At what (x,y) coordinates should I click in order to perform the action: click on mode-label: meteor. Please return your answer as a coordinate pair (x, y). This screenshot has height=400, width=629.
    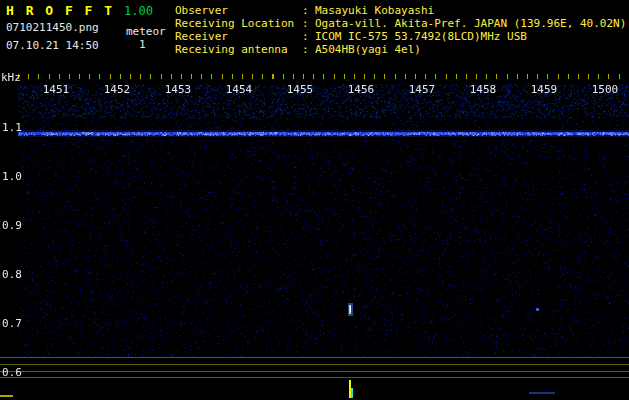
    Looking at the image, I should click on (146, 32).